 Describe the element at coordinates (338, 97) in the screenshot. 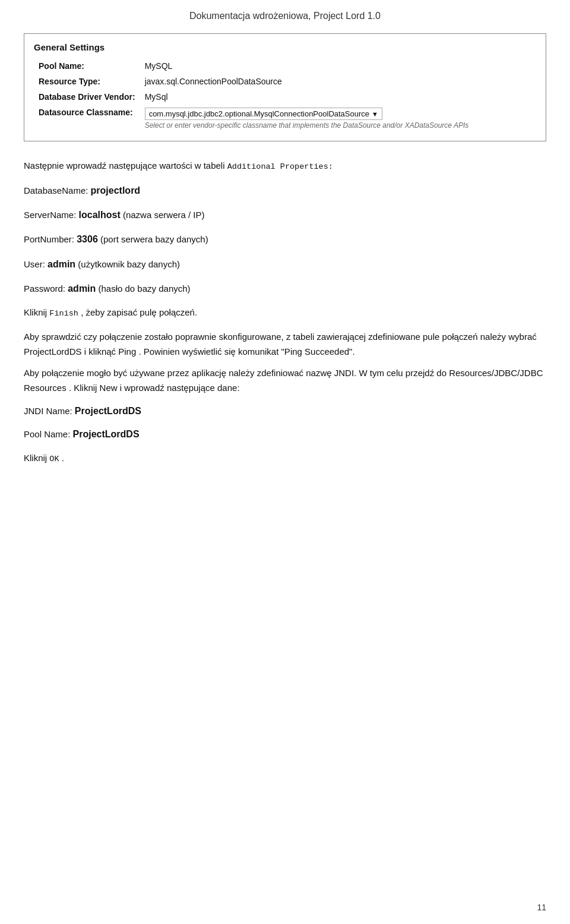

I see `value-driver-vendor: MySql` at that location.